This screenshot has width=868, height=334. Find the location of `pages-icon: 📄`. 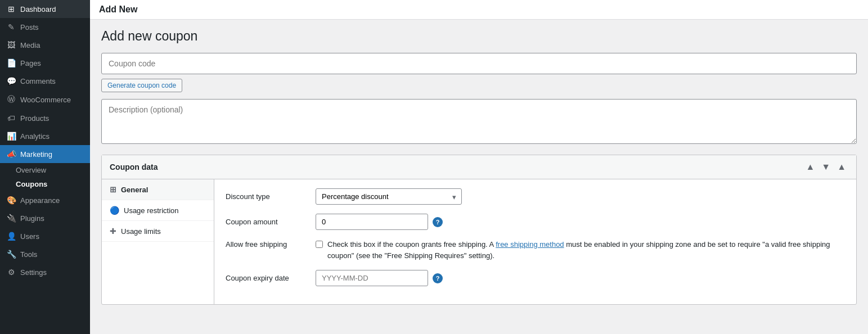

pages-icon: 📄 is located at coordinates (11, 63).